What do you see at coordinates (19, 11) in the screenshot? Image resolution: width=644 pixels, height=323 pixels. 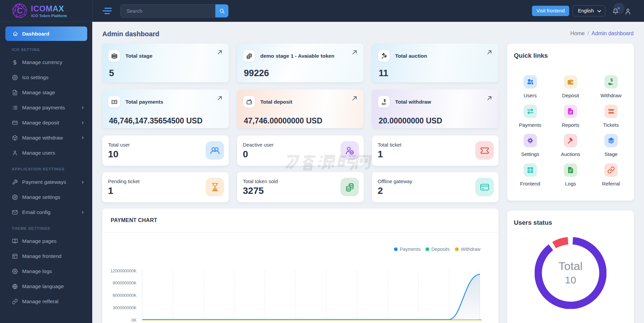 I see `svg-text: C` at bounding box center [19, 11].